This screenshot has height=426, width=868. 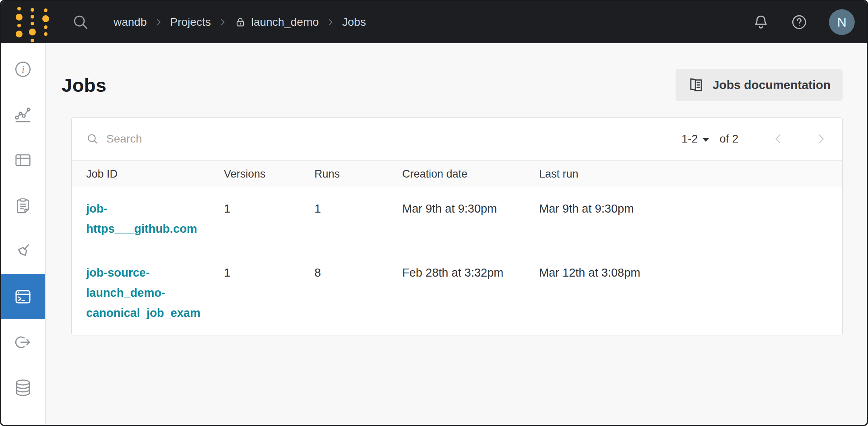 I want to click on bell-icon, so click(x=761, y=22).